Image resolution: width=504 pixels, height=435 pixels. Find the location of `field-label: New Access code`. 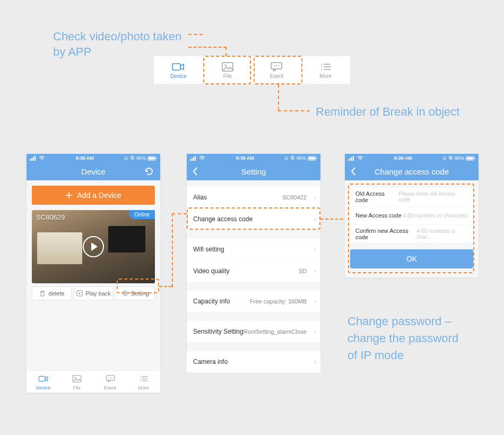

field-label: New Access code is located at coordinates (379, 215).